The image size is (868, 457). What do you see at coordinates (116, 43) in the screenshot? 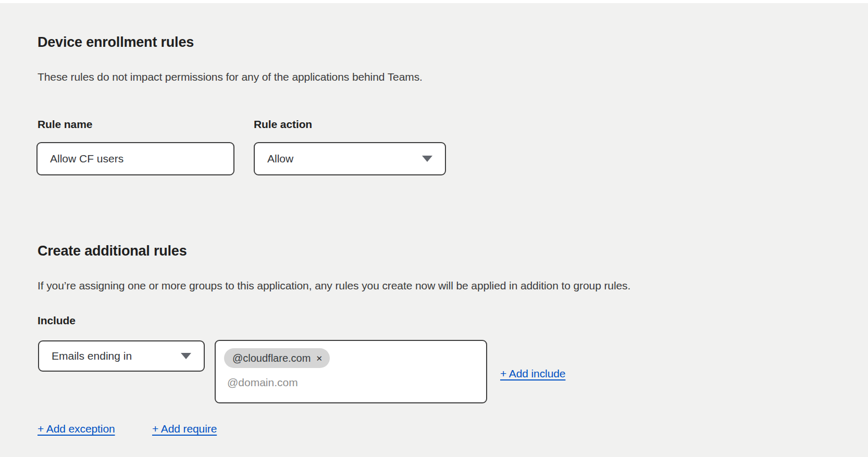
I see `device-enrollment-rules-title: Device enrollment rules` at bounding box center [116, 43].